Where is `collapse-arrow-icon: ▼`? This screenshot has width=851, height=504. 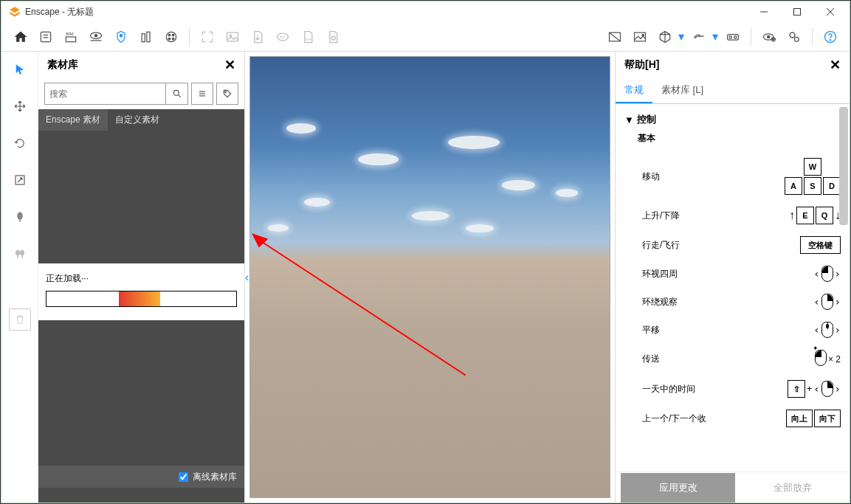
collapse-arrow-icon: ▼ is located at coordinates (629, 120).